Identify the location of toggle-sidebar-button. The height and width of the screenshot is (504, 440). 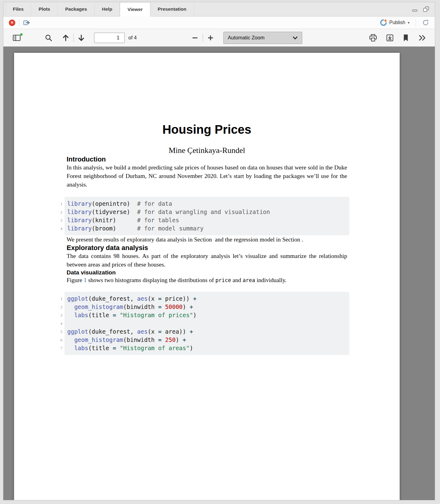
(16, 38).